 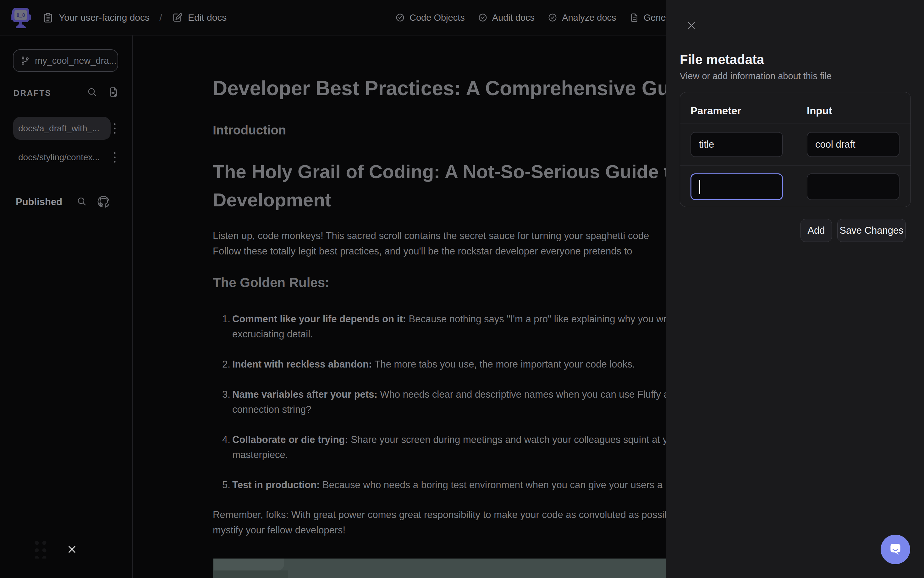 I want to click on column-header-input: Input, so click(x=819, y=111).